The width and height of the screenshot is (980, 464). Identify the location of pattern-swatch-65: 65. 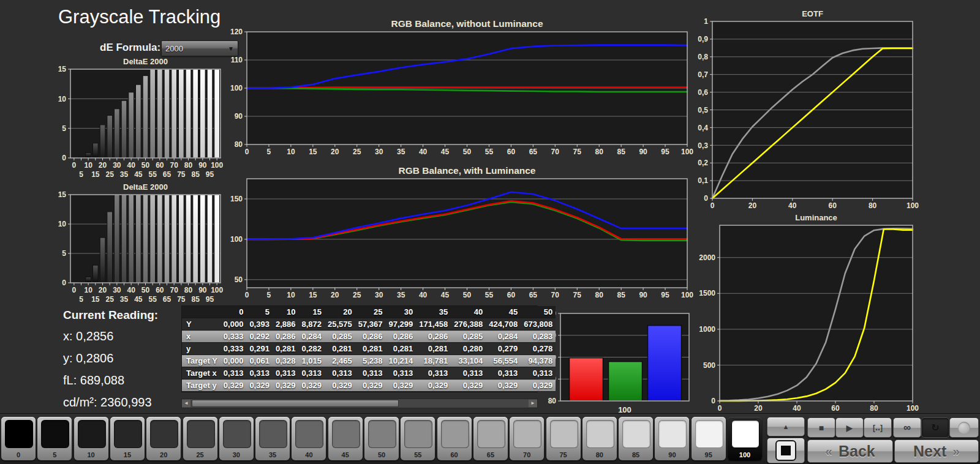
(491, 438).